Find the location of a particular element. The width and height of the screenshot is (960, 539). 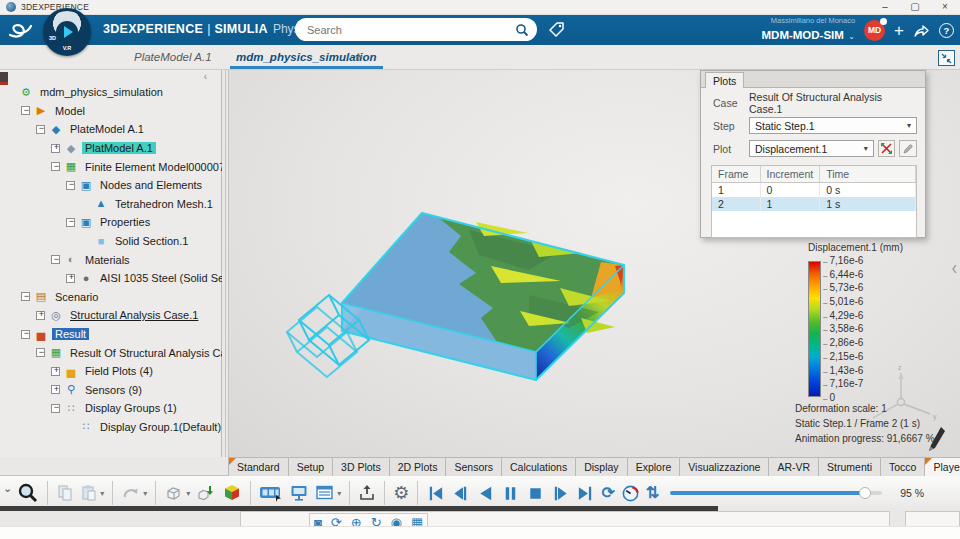

help-icon: ? is located at coordinates (946, 30).